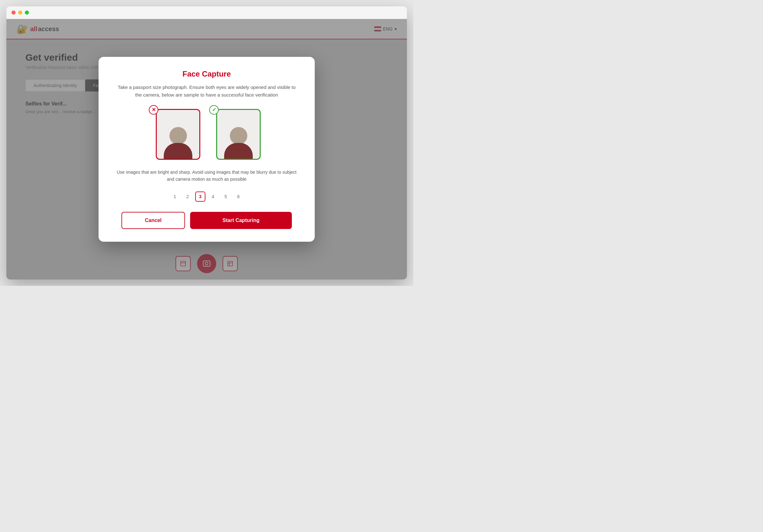 The image size is (763, 532). Describe the element at coordinates (176, 134) in the screenshot. I see `bad-example-container: ✕` at that location.